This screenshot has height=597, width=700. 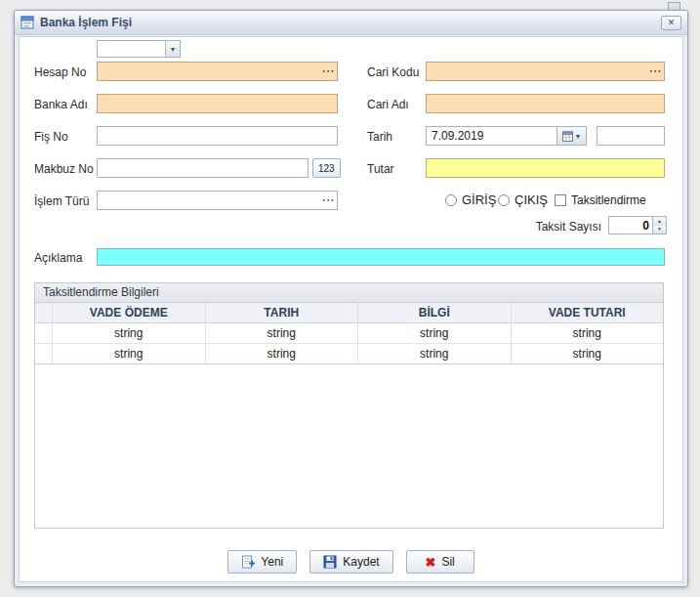 I want to click on cari-kodu-input, so click(x=545, y=71).